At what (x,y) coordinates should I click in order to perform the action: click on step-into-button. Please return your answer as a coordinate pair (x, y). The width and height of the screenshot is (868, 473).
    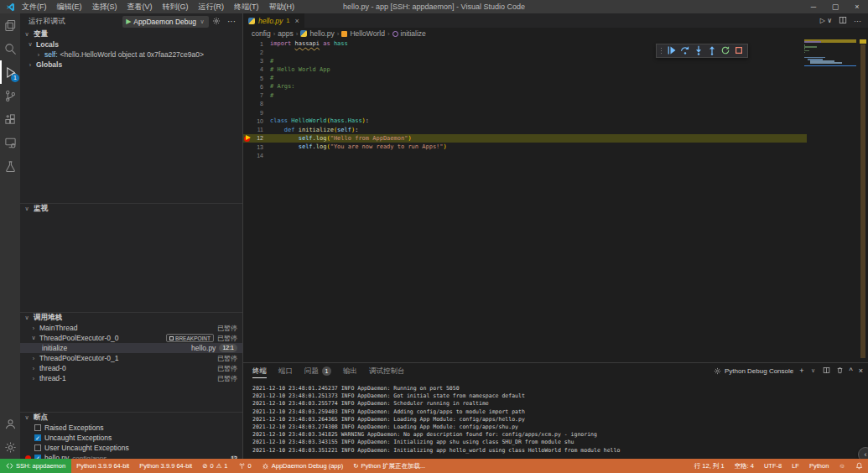
    Looking at the image, I should click on (699, 51).